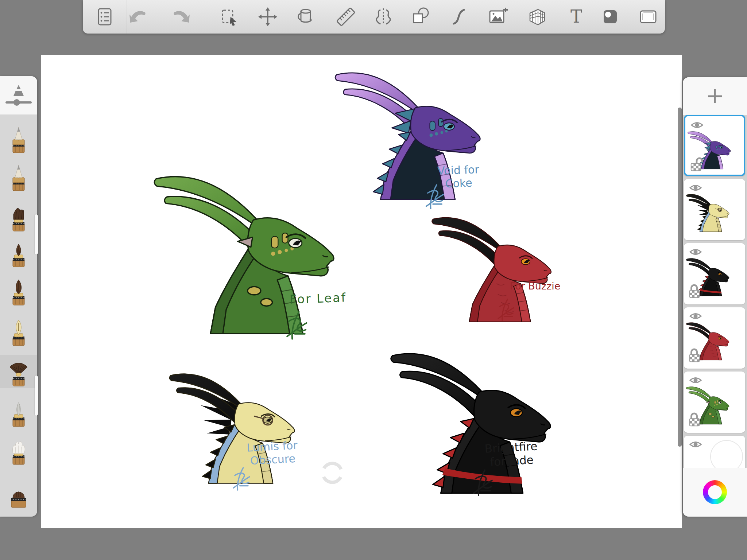  I want to click on signature-void, so click(435, 197).